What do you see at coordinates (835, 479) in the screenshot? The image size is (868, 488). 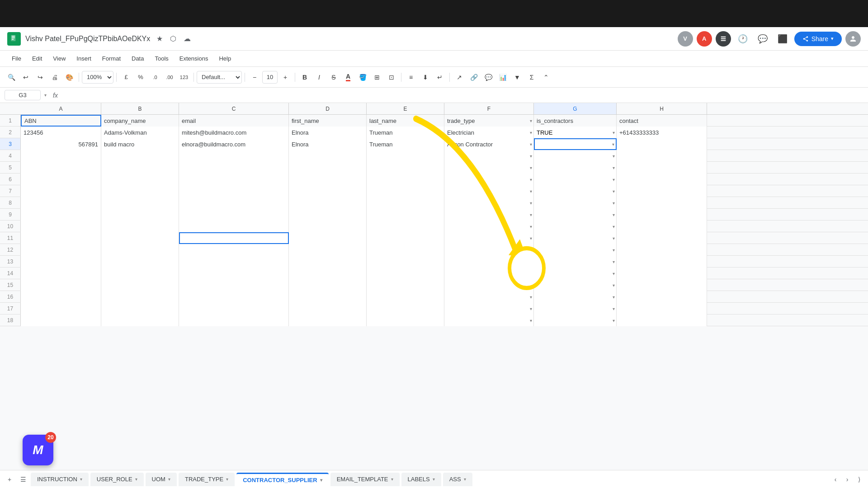 I see `tab-prev-button: ‹` at bounding box center [835, 479].